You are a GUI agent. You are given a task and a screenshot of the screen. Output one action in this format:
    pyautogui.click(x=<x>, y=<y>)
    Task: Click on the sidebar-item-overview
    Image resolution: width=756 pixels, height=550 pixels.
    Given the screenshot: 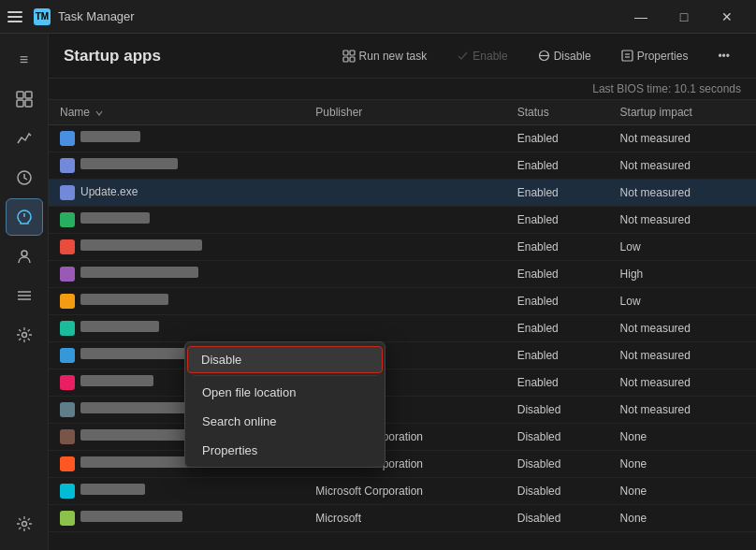 What is the action you would take?
    pyautogui.click(x=24, y=99)
    